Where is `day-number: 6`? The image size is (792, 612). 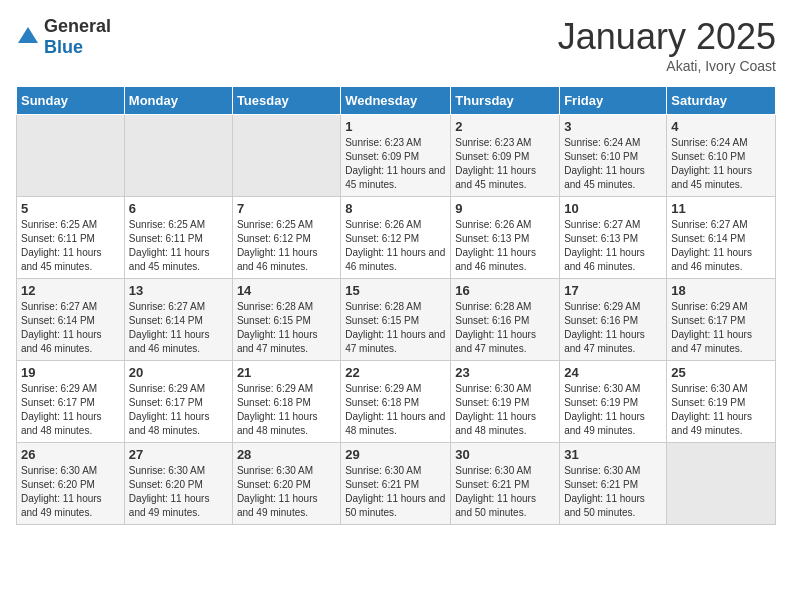 day-number: 6 is located at coordinates (178, 208).